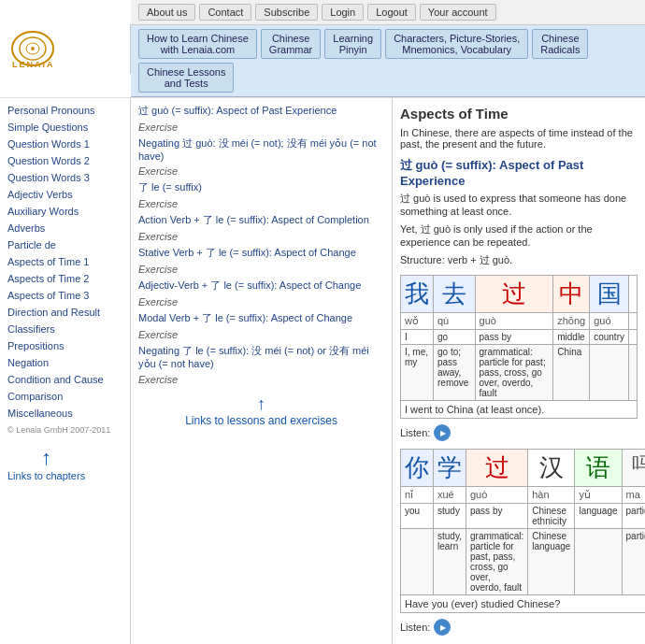 Image resolution: width=645 pixels, height=644 pixels. Describe the element at coordinates (262, 150) in the screenshot. I see `middle-item-2: Negating 过 guò: 没 méi (= not); 没有 méi yǒ…` at that location.